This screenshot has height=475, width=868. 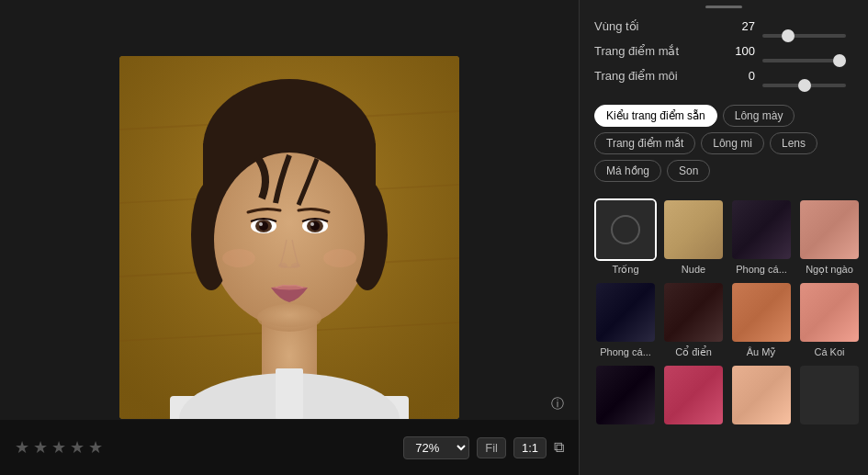 What do you see at coordinates (724, 148) in the screenshot?
I see `tags-section: Kiểu trang điểm sẵn Lông mày Trang điểm …` at bounding box center [724, 148].